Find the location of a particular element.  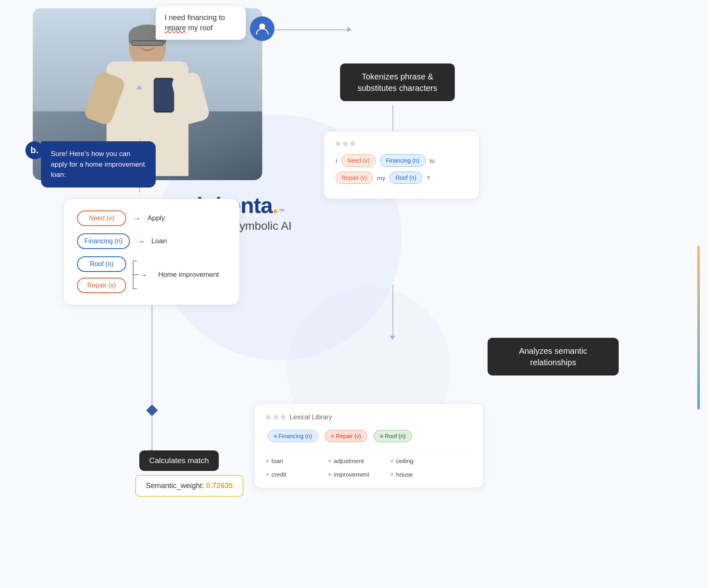

bot-initial: b. is located at coordinates (34, 150).